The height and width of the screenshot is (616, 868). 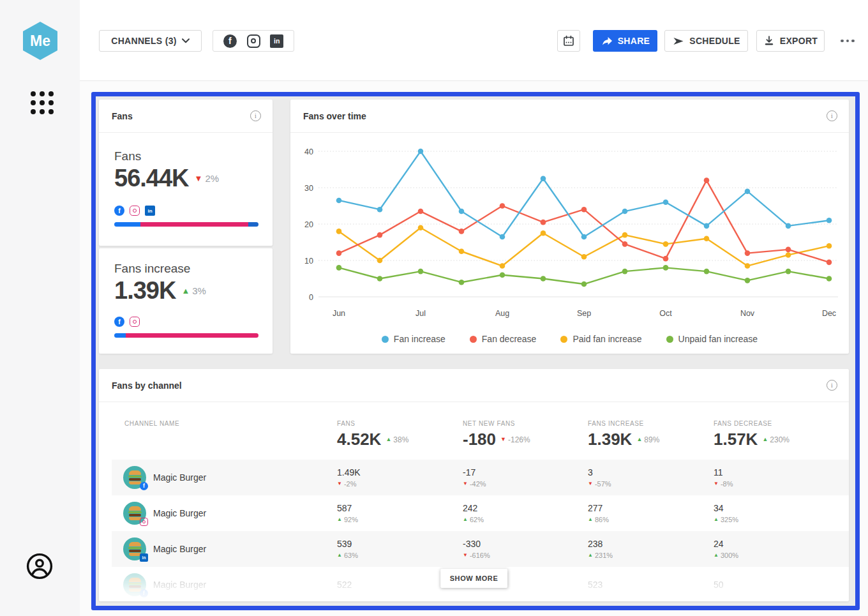 I want to click on app-logo: Me, so click(x=40, y=41).